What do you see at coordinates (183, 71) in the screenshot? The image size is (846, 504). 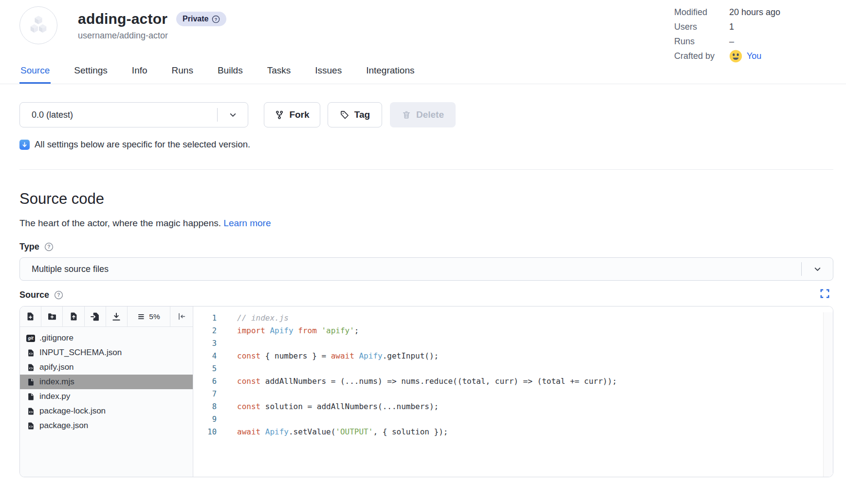 I see `tab-runs: Runs` at bounding box center [183, 71].